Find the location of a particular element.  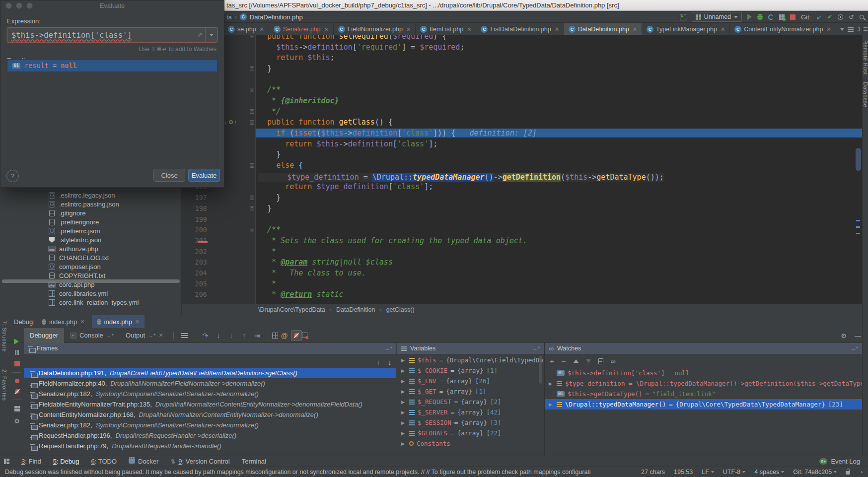

line-number: 201 is located at coordinates (203, 241).